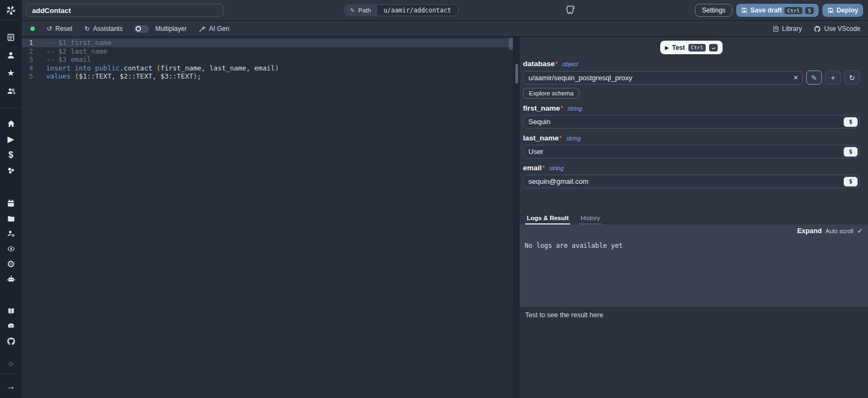 This screenshot has height=398, width=868. Describe the element at coordinates (11, 199) in the screenshot. I see `sidebar: ★ ▶ $ ⚙` at that location.